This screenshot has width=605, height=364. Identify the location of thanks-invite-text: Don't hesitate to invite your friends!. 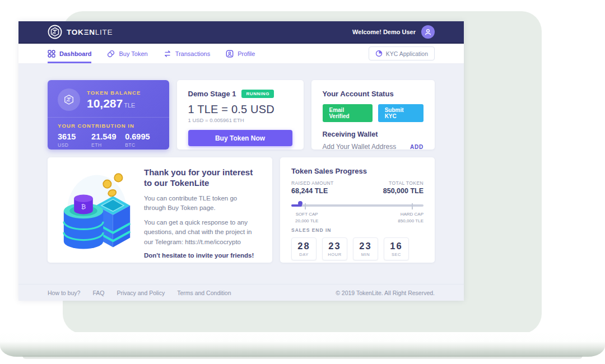
(202, 255).